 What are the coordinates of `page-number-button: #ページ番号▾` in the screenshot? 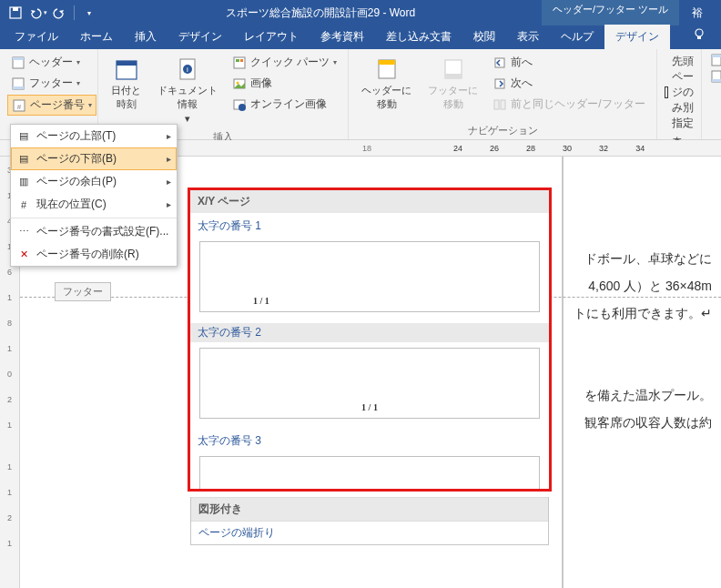 It's located at (52, 106).